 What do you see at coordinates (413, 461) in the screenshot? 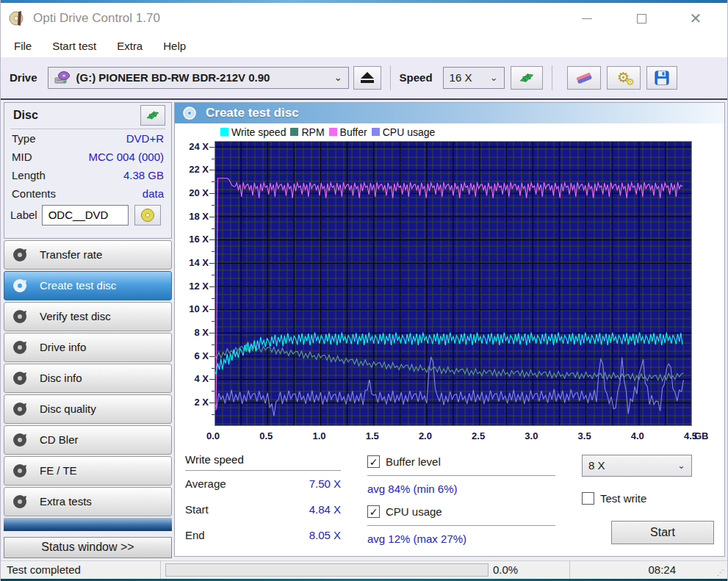
I see `buffer-level-label: Buffer level` at bounding box center [413, 461].